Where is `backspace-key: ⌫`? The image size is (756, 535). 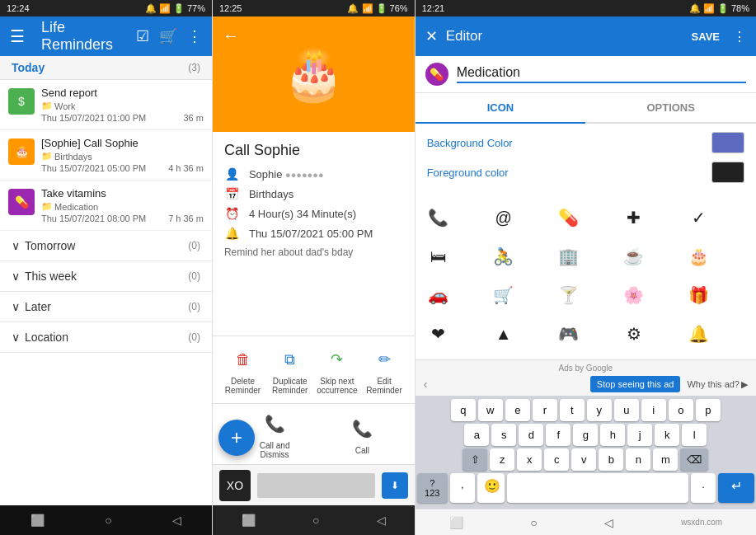
backspace-key: ⌫ is located at coordinates (694, 460).